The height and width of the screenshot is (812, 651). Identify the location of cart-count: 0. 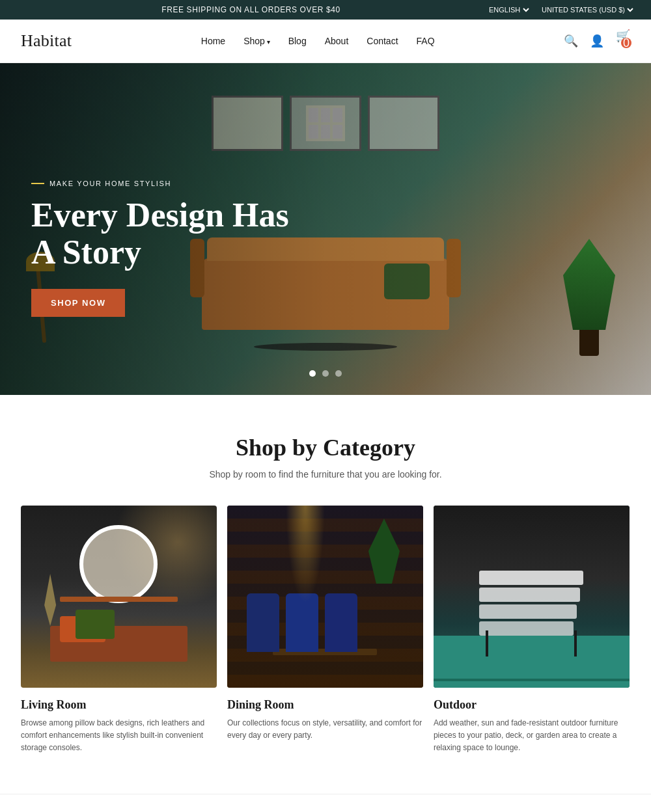
(626, 43).